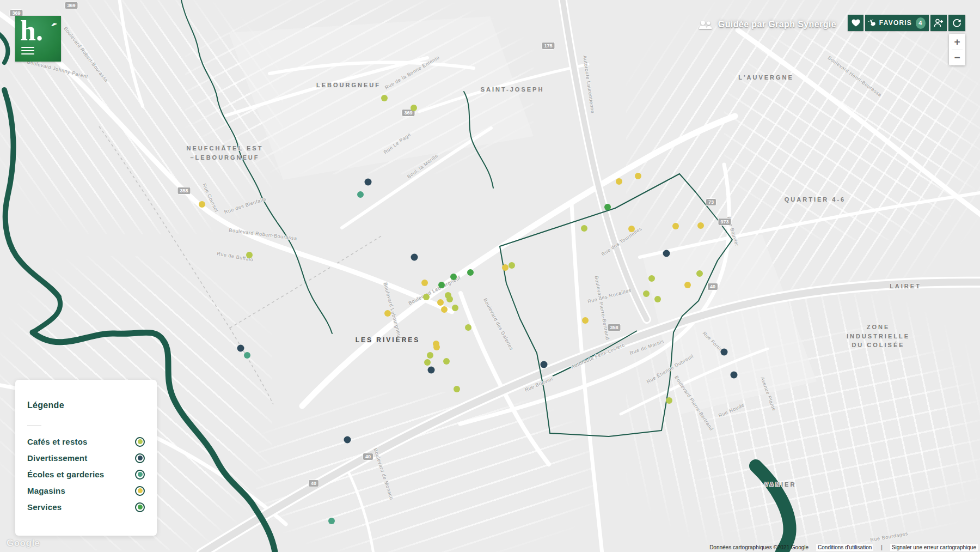 The image size is (980, 552). I want to click on app-logo: h. ´, so click(38, 39).